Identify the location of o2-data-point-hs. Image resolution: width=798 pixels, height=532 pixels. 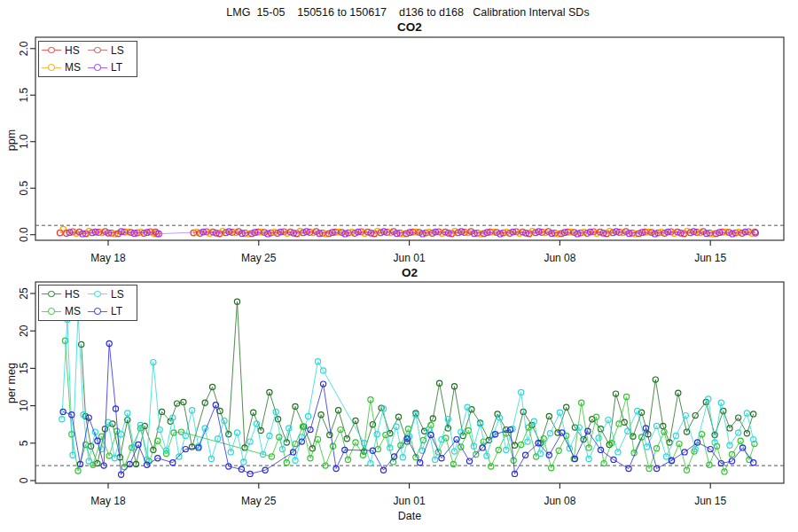
(754, 414).